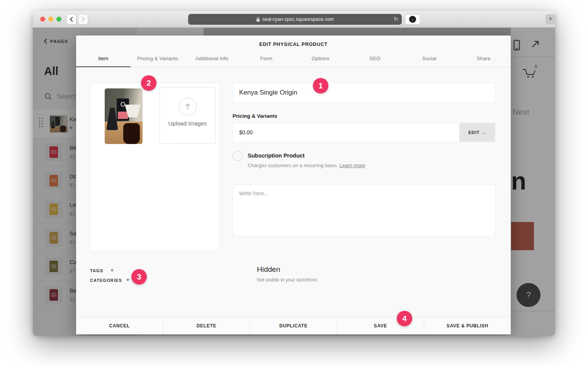 The width and height of the screenshot is (588, 366). What do you see at coordinates (346, 132) in the screenshot?
I see `price-input` at bounding box center [346, 132].